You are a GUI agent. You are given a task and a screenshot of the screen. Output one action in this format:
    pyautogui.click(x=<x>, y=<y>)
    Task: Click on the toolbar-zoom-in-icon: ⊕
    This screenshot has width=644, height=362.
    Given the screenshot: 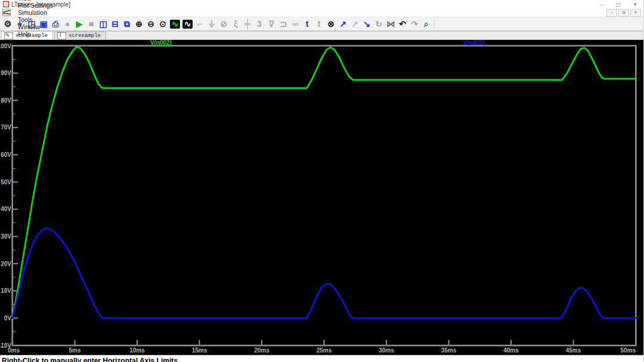 What is the action you would take?
    pyautogui.click(x=140, y=24)
    